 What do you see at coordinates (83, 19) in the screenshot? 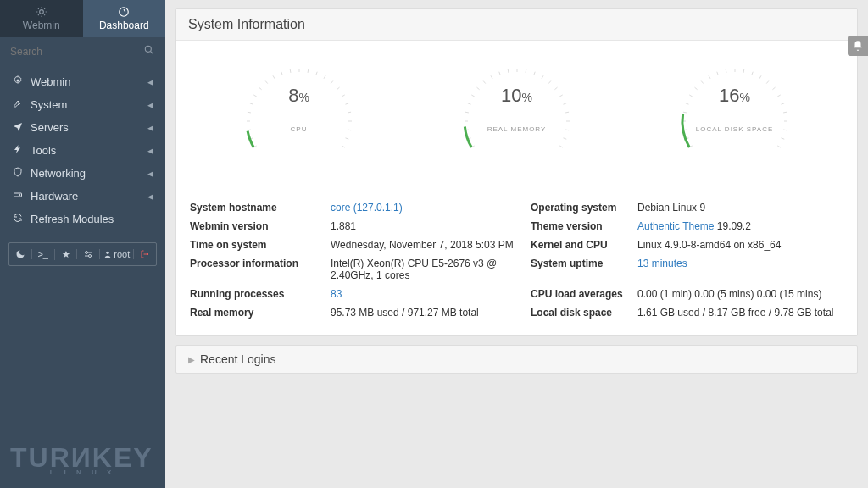
I see `sidebar-tabs: Webmin Dashboard` at bounding box center [83, 19].